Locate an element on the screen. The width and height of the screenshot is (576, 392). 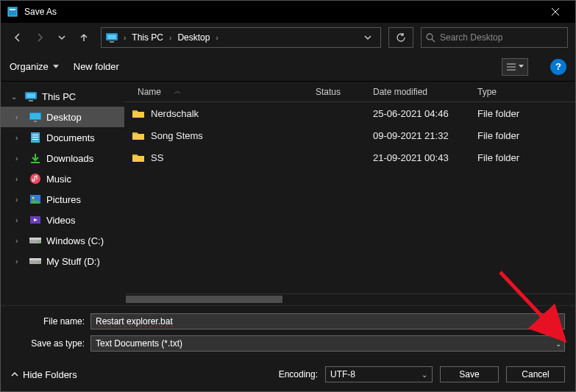
savetype-label: Save as type: is located at coordinates (51, 343).